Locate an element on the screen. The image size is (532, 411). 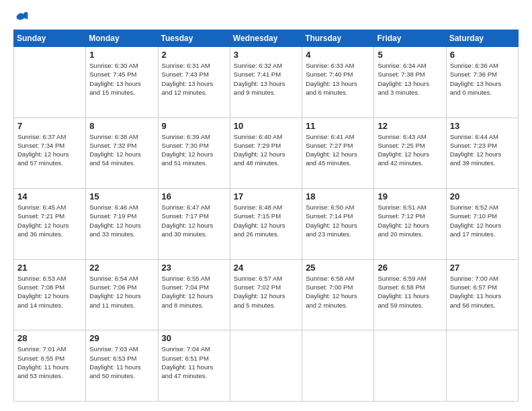
day-number: 13 is located at coordinates (482, 126).